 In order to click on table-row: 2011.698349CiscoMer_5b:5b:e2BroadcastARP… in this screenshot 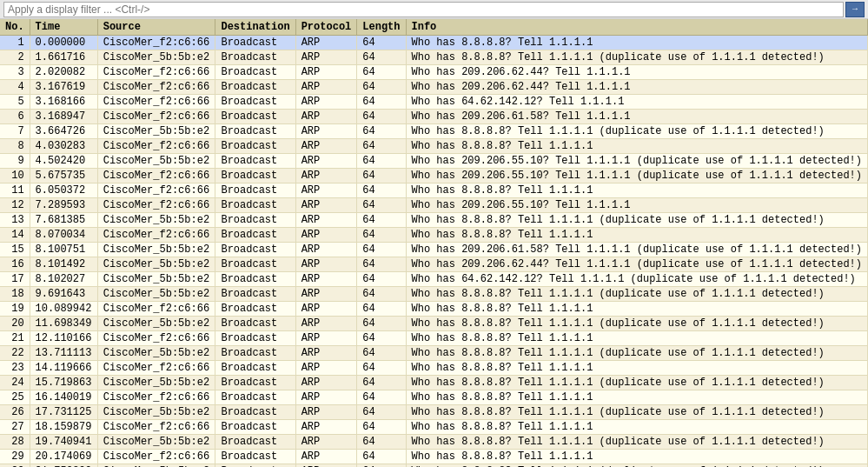, I will do `click(434, 324)`.